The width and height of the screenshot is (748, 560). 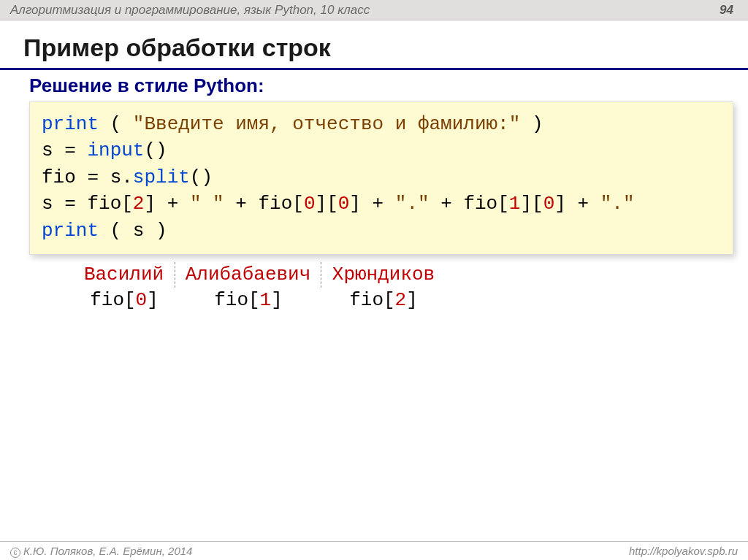 I want to click on copyright-icon: c, so click(x=15, y=553).